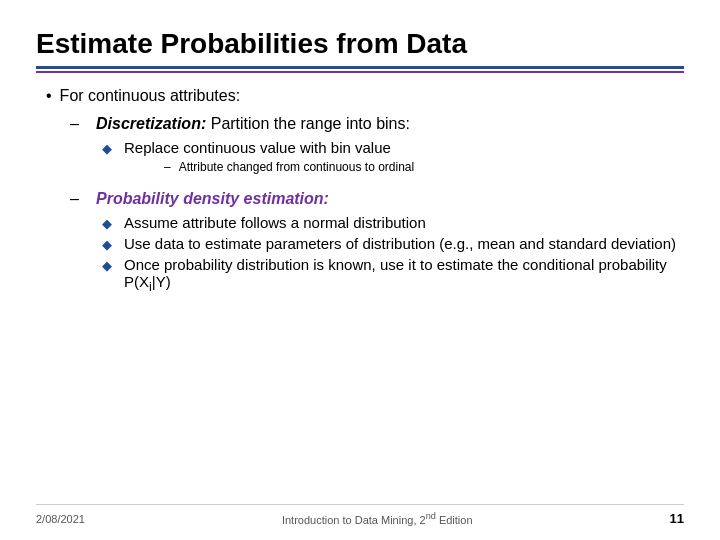 Image resolution: width=720 pixels, height=540 pixels. Describe the element at coordinates (253, 124) in the screenshot. I see `section-label: Discretization: Partition the range into…` at that location.